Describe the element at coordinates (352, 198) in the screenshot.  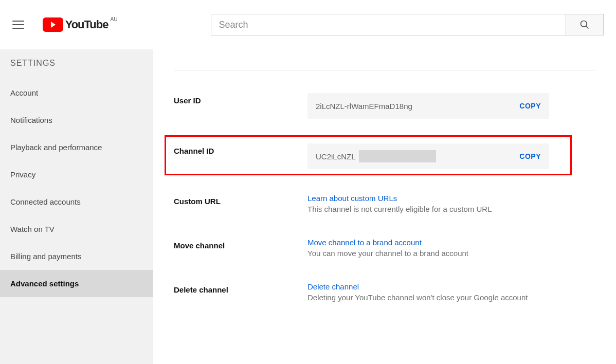
I see `custom-url-link: Learn about custom URLs` at that location.